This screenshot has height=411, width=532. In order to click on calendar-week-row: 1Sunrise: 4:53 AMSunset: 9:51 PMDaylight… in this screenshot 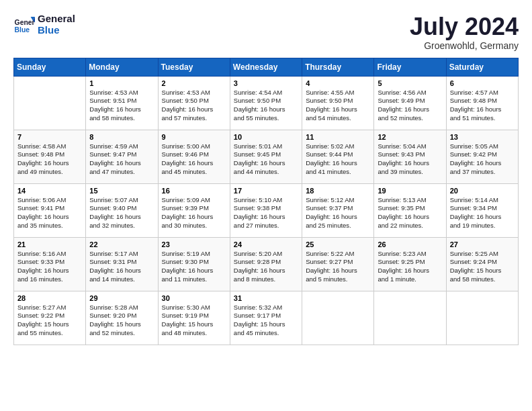, I will do `click(266, 103)`.